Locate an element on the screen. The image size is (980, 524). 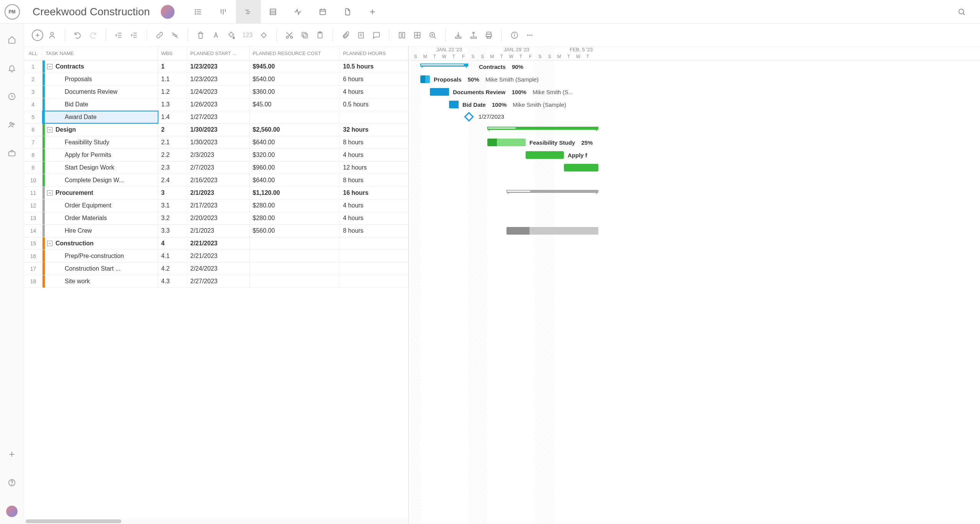
cell-start: 1/24/2023 is located at coordinates (218, 92).